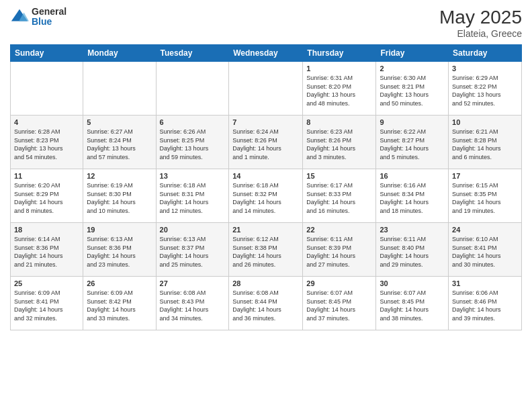 This screenshot has width=532, height=411. Describe the element at coordinates (485, 122) in the screenshot. I see `day-number: 10` at that location.